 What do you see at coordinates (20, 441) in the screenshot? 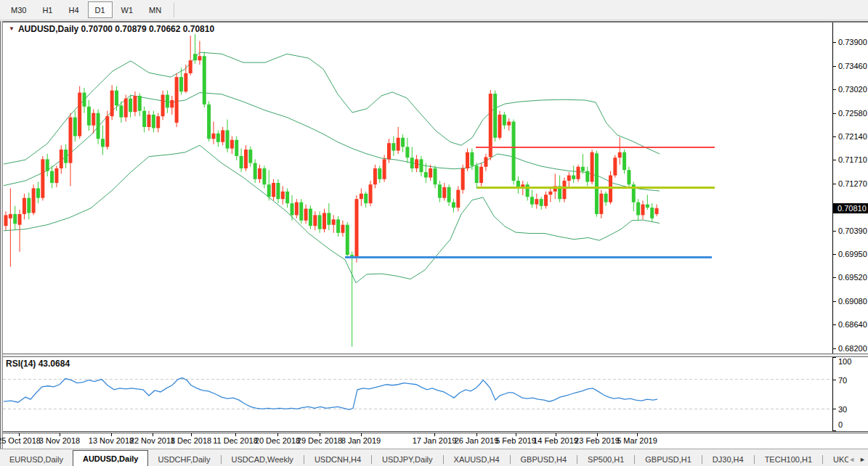
I see `date-axis-label: 25 Oct 2018` at bounding box center [20, 441].